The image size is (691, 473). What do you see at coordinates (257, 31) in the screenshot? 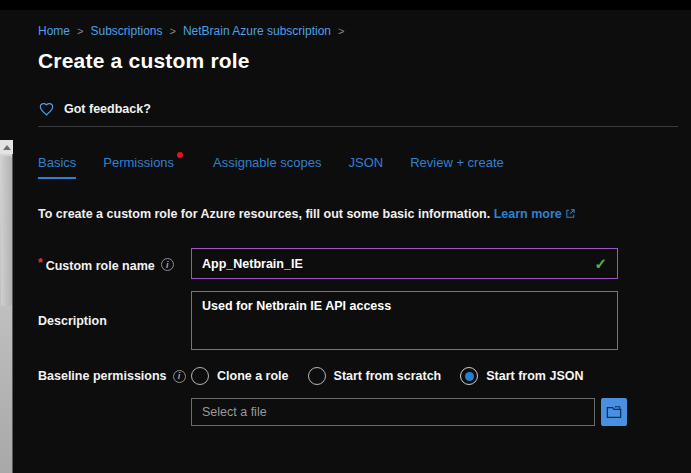
I see `breadcrumb-netbrain-subscription: NetBrain Azure subscription` at bounding box center [257, 31].